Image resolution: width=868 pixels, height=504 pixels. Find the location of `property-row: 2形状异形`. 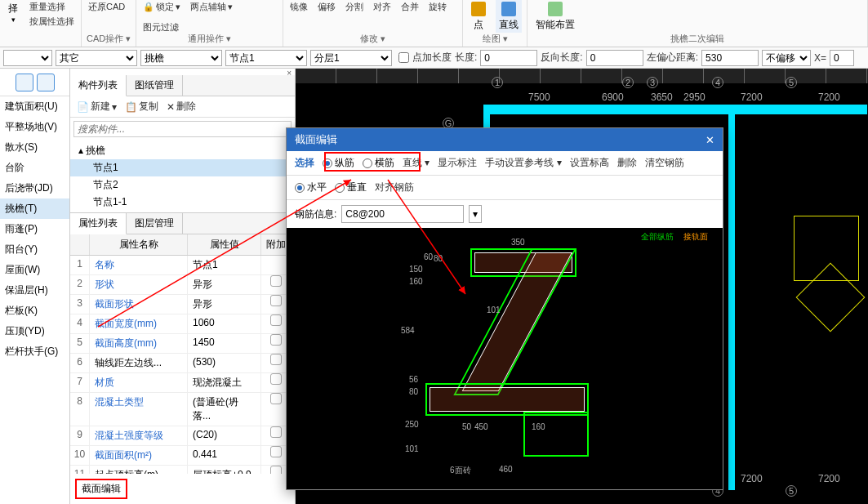

property-row: 2形状异形 is located at coordinates (183, 285).